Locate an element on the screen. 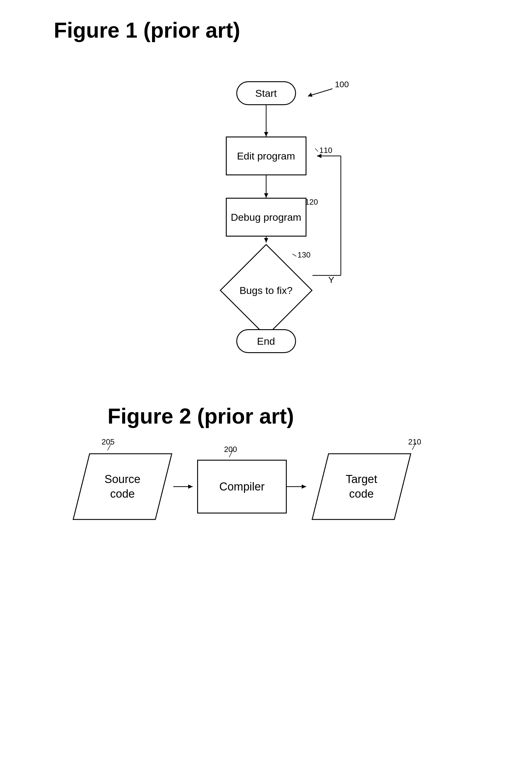  edit-program-box: Edit program is located at coordinates (266, 156).